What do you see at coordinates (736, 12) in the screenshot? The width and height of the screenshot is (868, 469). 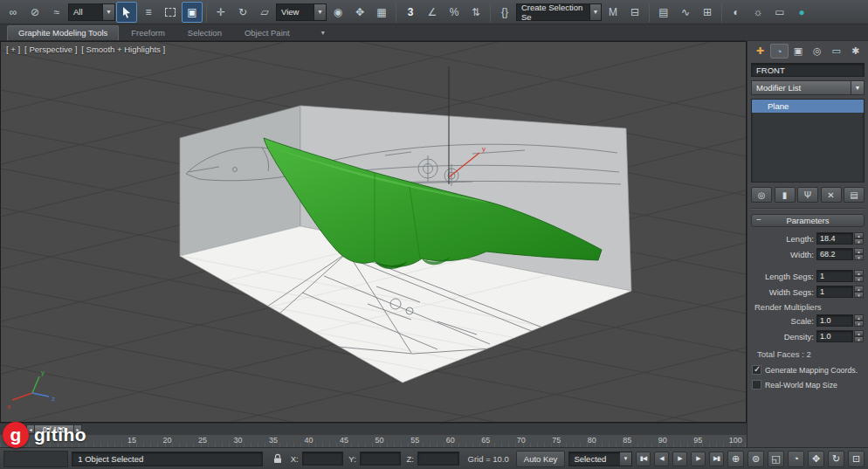 I see `material-editor-icon: ◐` at bounding box center [736, 12].